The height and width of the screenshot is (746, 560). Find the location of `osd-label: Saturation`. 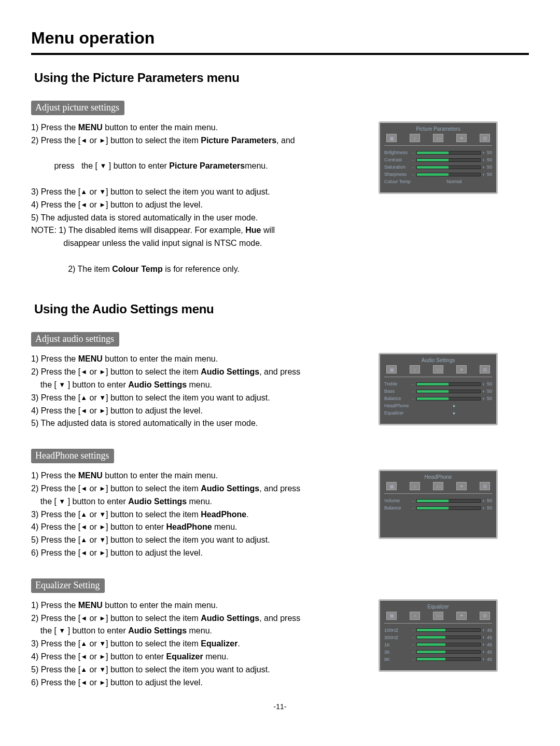

osd-label: Saturation is located at coordinates (399, 167).